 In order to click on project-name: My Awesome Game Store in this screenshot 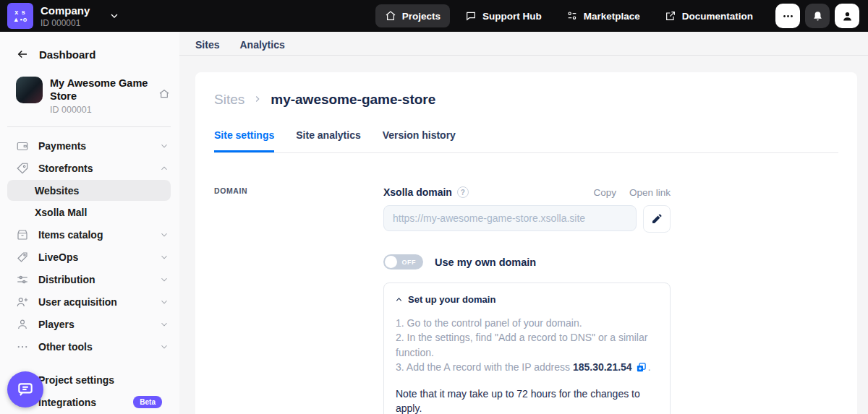, I will do `click(104, 90)`.